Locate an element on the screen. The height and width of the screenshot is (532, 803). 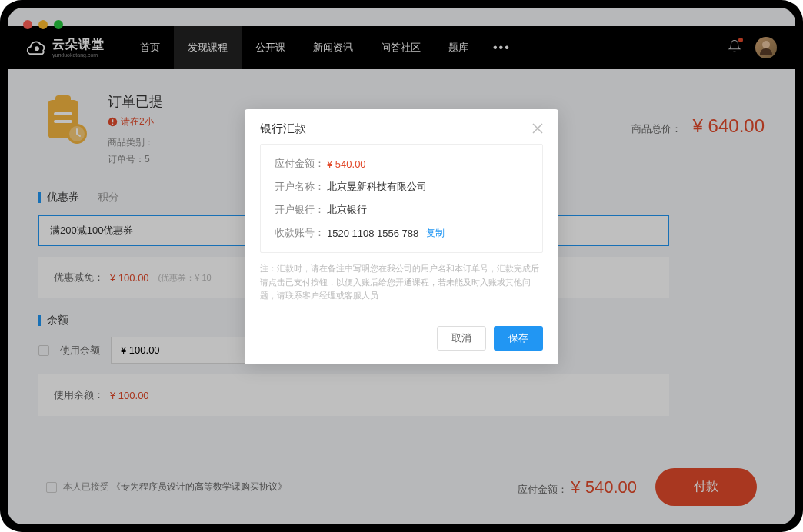
close-icon is located at coordinates (538, 128).